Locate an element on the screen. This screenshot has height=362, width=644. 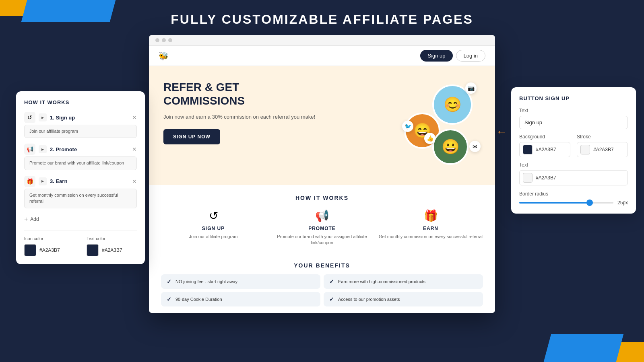
hiw-item-2-icon: 📢 is located at coordinates (30, 149).